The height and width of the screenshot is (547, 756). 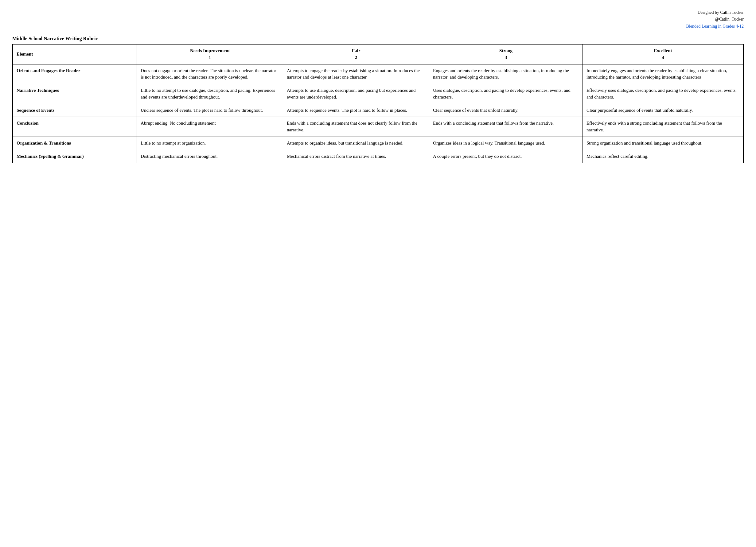 What do you see at coordinates (75, 94) in the screenshot?
I see `cell-element-1: Narrative Techniques` at bounding box center [75, 94].